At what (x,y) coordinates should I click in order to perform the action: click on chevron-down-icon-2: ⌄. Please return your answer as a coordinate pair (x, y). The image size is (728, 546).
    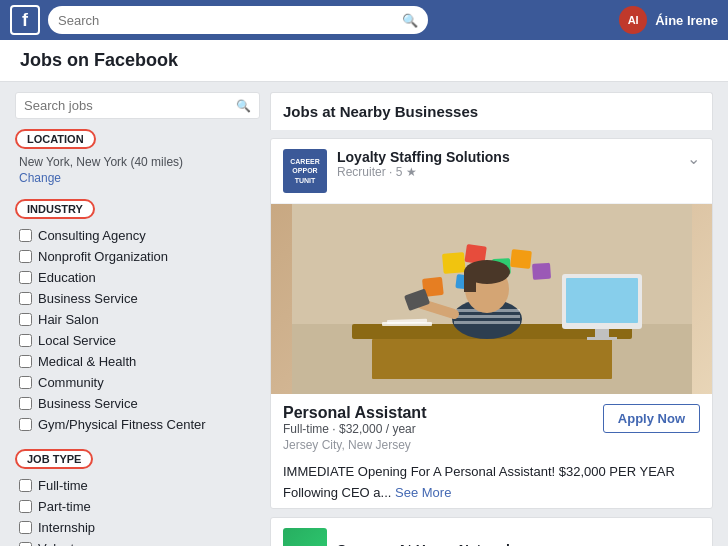
    Looking at the image, I should click on (694, 544).